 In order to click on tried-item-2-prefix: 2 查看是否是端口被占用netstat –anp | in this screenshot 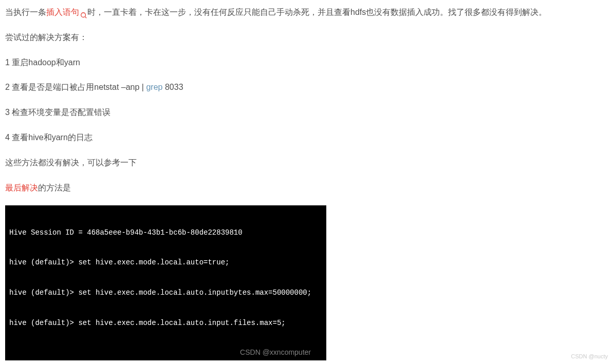, I will do `click(76, 87)`.